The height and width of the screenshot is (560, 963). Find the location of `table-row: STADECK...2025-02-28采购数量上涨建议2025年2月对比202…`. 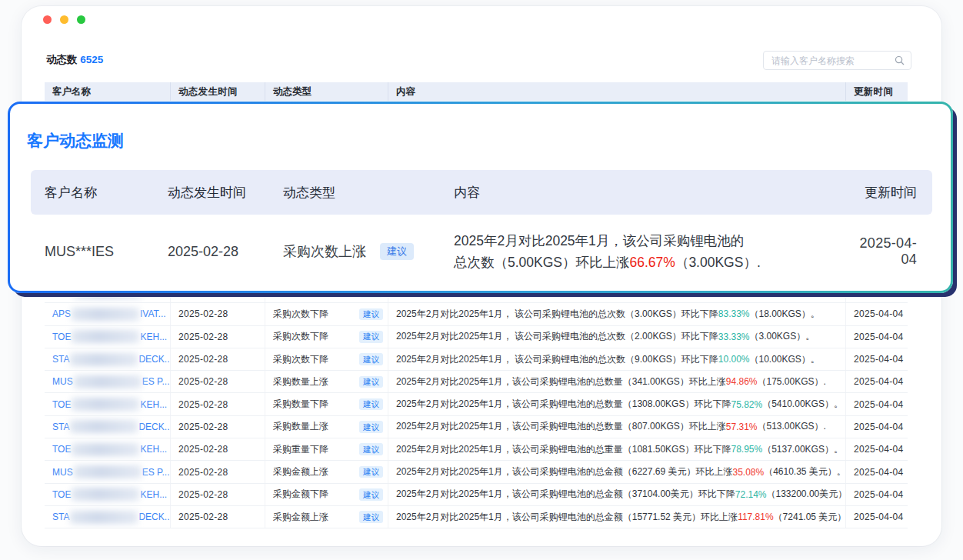

table-row: STADECK...2025-02-28采购数量上涨建议2025年2月对比202… is located at coordinates (476, 428).